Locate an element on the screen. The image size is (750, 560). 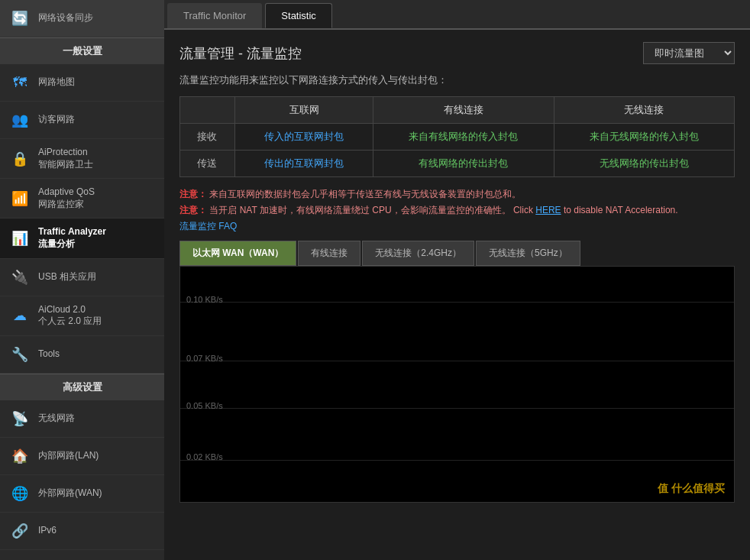
adaptive-qos-icon: 📶 is located at coordinates (20, 199).